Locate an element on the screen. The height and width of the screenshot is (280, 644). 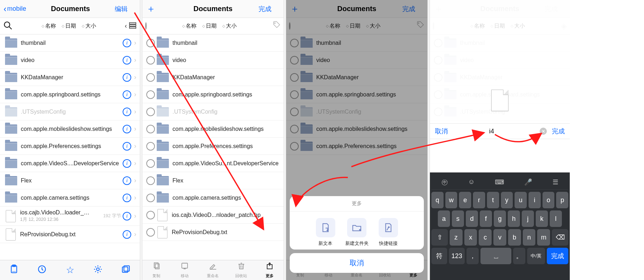
period-key: 。 is located at coordinates (519, 256).